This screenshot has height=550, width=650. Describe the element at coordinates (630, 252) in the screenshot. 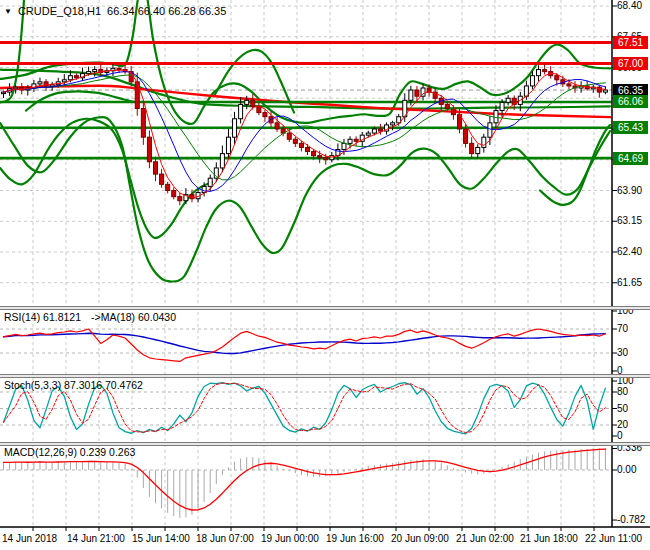

I see `price-tick-label: 62.40` at that location.